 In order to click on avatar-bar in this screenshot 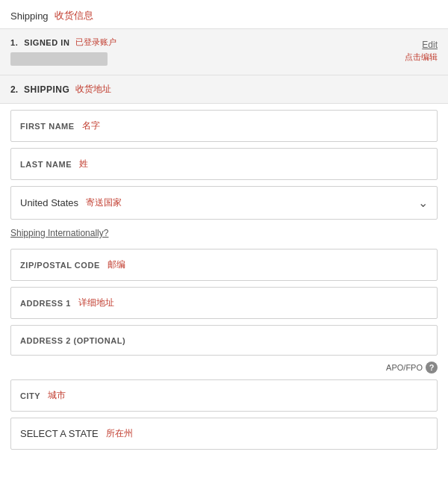, I will do `click(59, 59)`.